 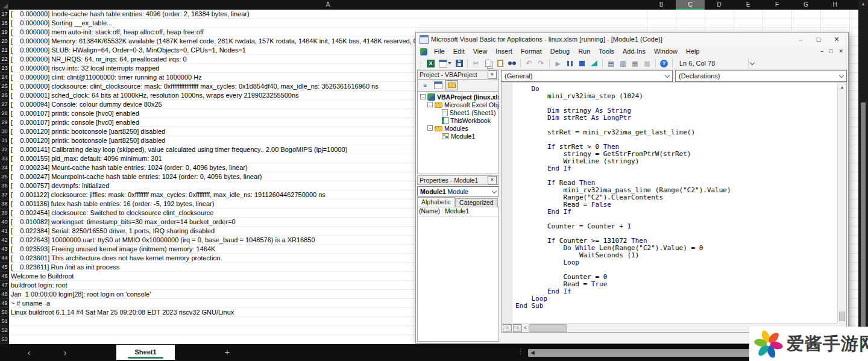 What do you see at coordinates (5, 105) in the screenshot?
I see `row-number: 27` at bounding box center [5, 105].